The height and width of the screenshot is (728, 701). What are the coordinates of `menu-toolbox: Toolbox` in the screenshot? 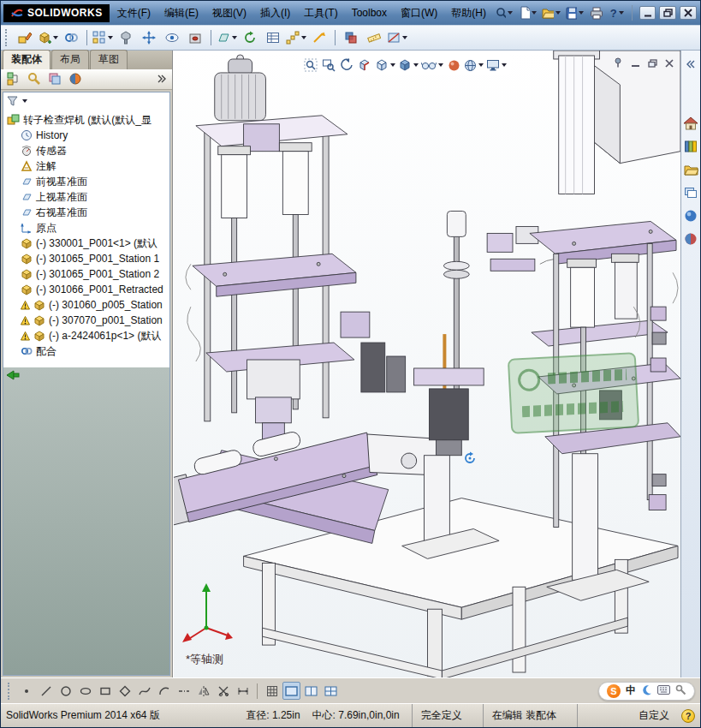 It's located at (370, 13).